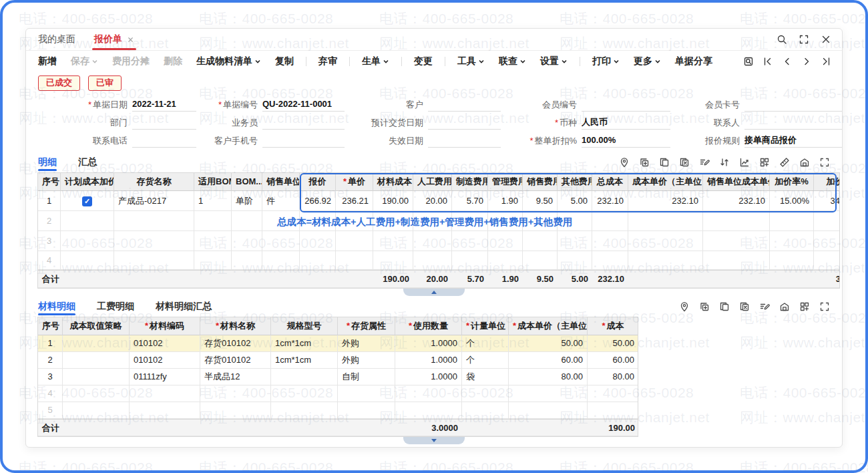 The image size is (868, 473). What do you see at coordinates (284, 61) in the screenshot?
I see `toolbar-item-6: 复制` at bounding box center [284, 61].